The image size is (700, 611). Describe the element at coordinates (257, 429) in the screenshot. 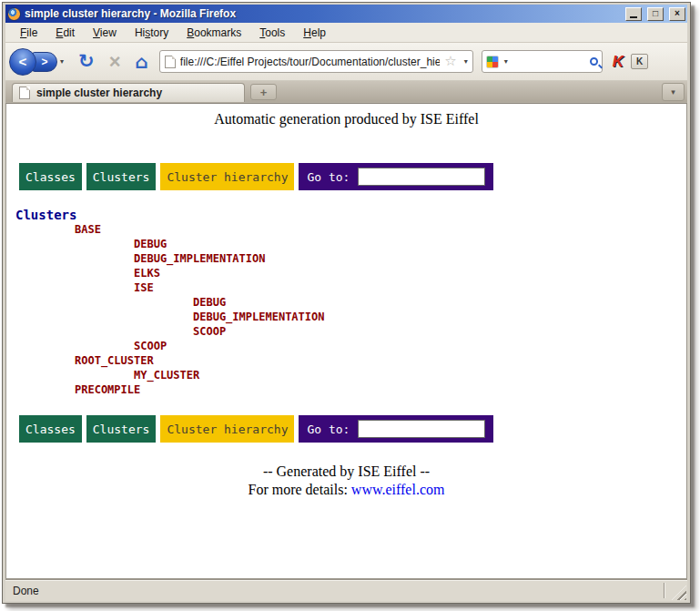

I see `doc-nav-row-bottom: Classes Clusters Cluster hierarchy Go to…` at that location.